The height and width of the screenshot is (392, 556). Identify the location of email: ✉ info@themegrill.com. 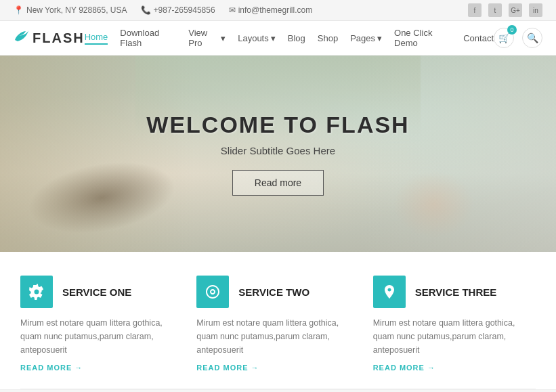
(271, 10).